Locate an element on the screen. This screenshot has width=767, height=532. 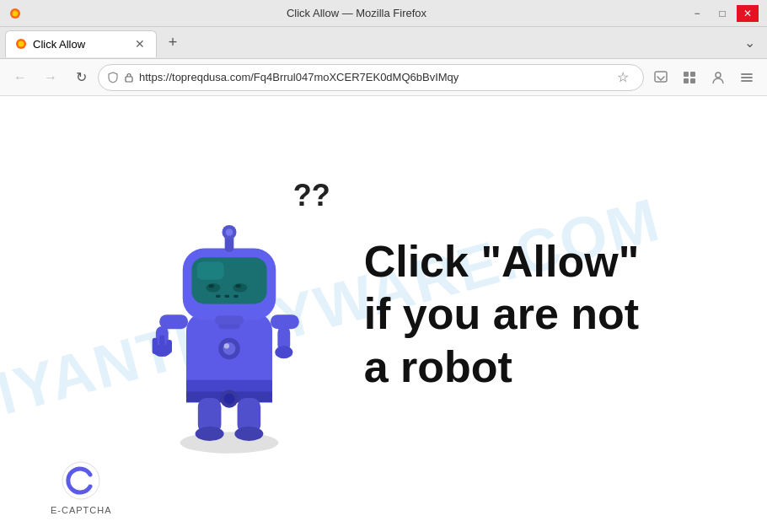
new-tab-button: + is located at coordinates (173, 43).